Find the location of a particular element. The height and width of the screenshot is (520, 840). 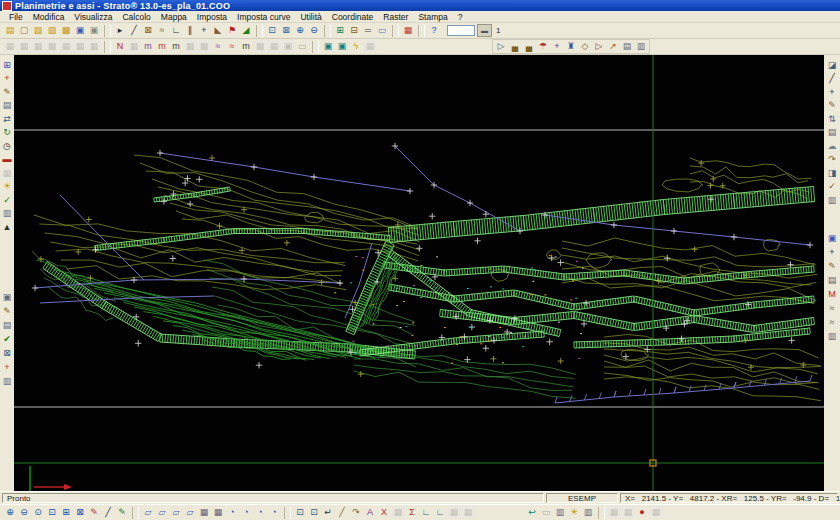

table-icon: ▤ is located at coordinates (8, 326).